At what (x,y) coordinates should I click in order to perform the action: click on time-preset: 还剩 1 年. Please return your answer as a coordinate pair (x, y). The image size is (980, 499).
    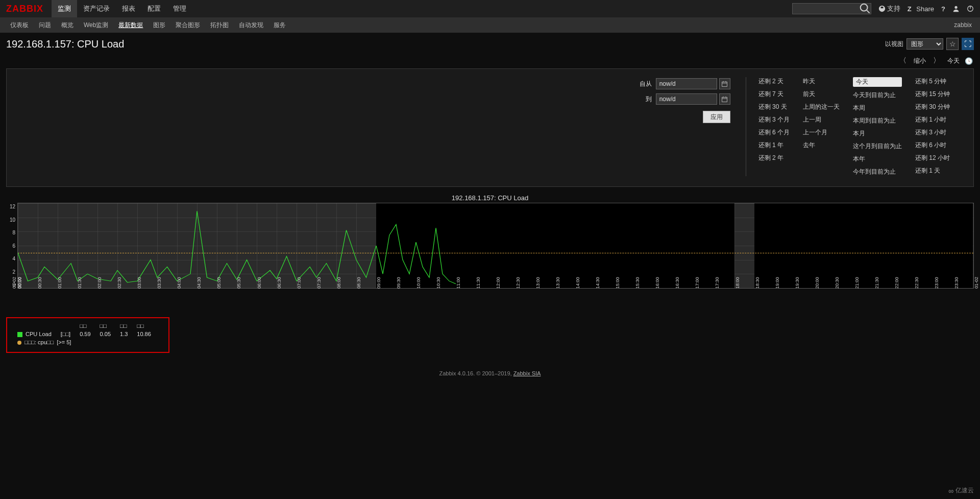
    Looking at the image, I should click on (774, 145).